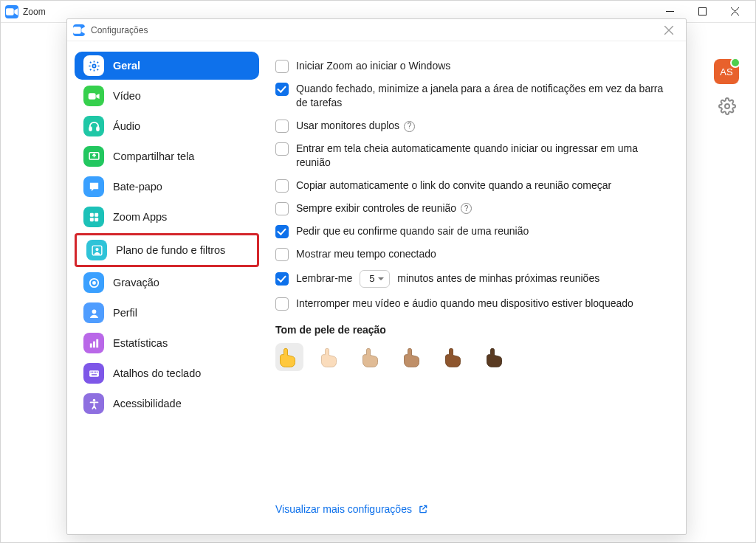 This screenshot has height=543, width=756. I want to click on keyboard-icon, so click(94, 373).